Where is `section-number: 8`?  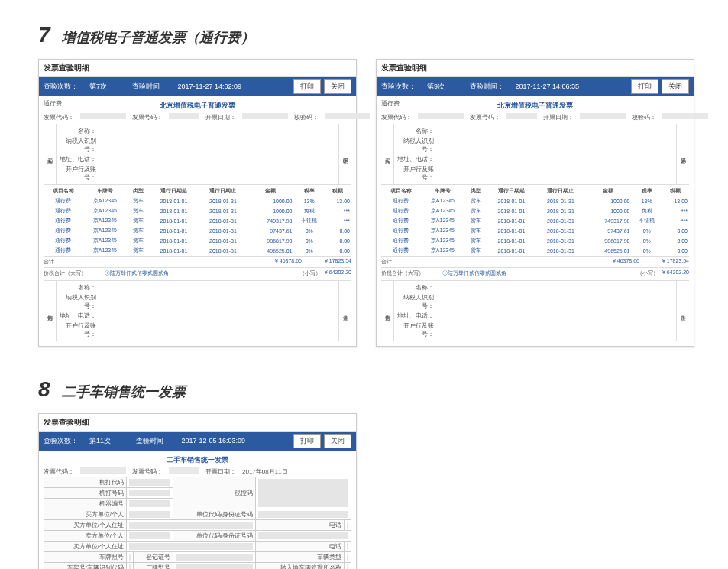
section-number: 8 is located at coordinates (44, 390).